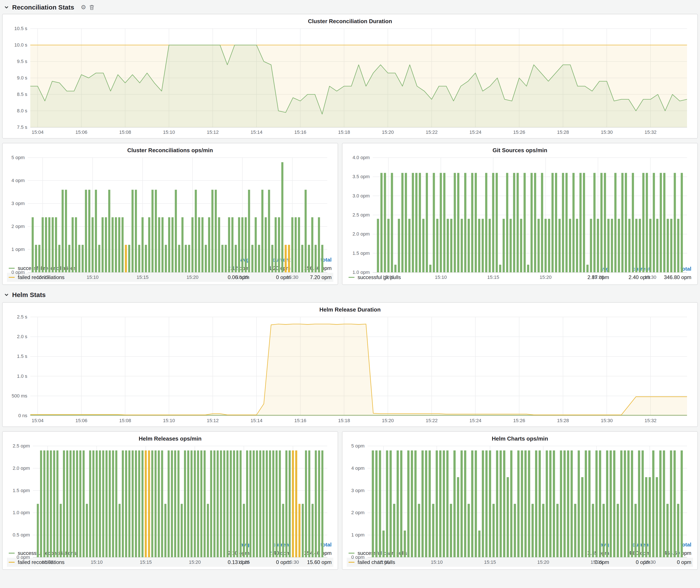  What do you see at coordinates (21, 535) in the screenshot?
I see `svg-text: 0.5 opm` at bounding box center [21, 535].